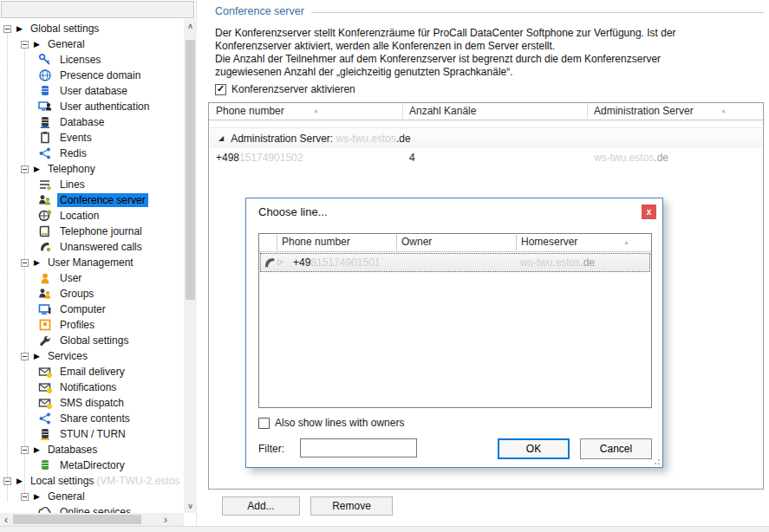 The height and width of the screenshot is (532, 769). Describe the element at coordinates (92, 200) in the screenshot. I see `tree-item-conference-server: Conference server` at that location.